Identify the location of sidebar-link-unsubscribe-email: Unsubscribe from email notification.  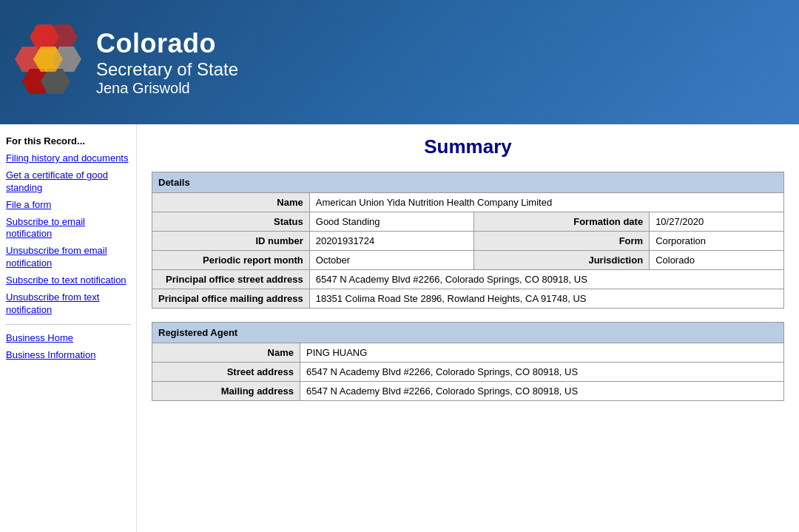
(68, 257).